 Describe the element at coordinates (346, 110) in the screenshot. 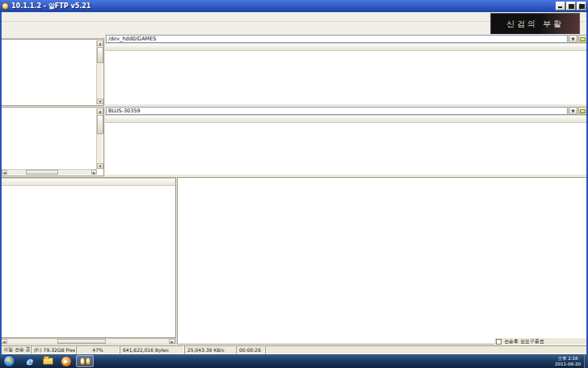

I see `local-path-bar: BLUS-30359 ▼` at that location.